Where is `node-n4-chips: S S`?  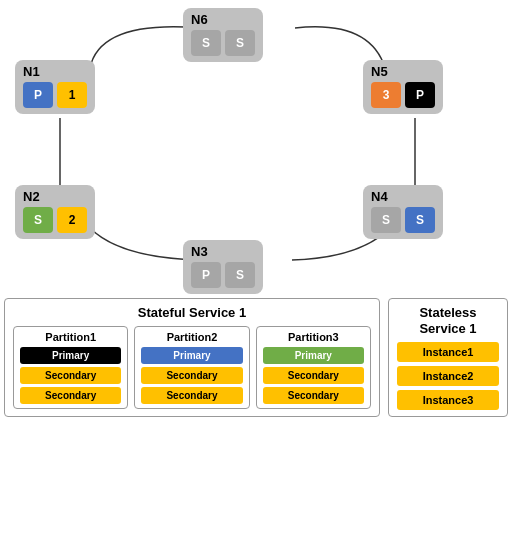 node-n4-chips: S S is located at coordinates (403, 220).